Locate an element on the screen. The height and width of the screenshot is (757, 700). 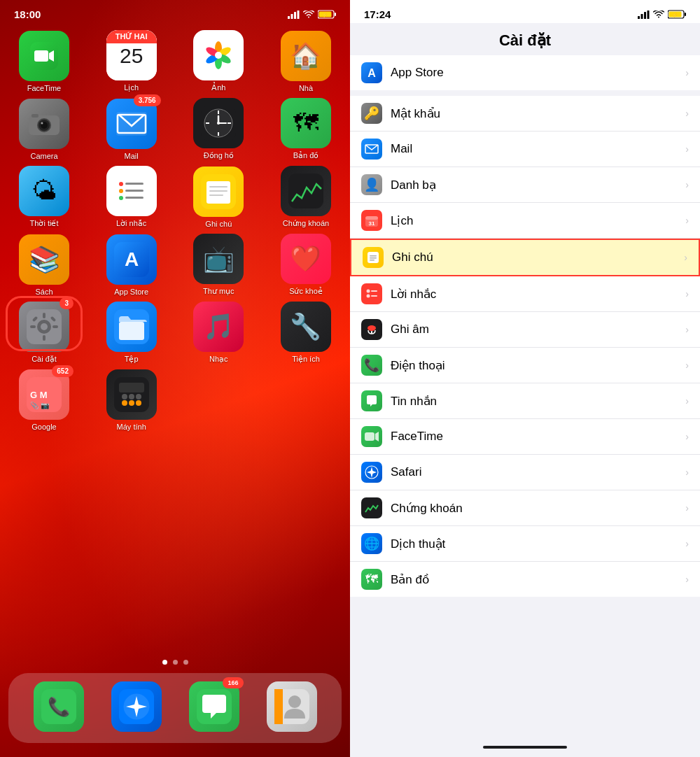
app-files: Tệp is located at coordinates (132, 333).